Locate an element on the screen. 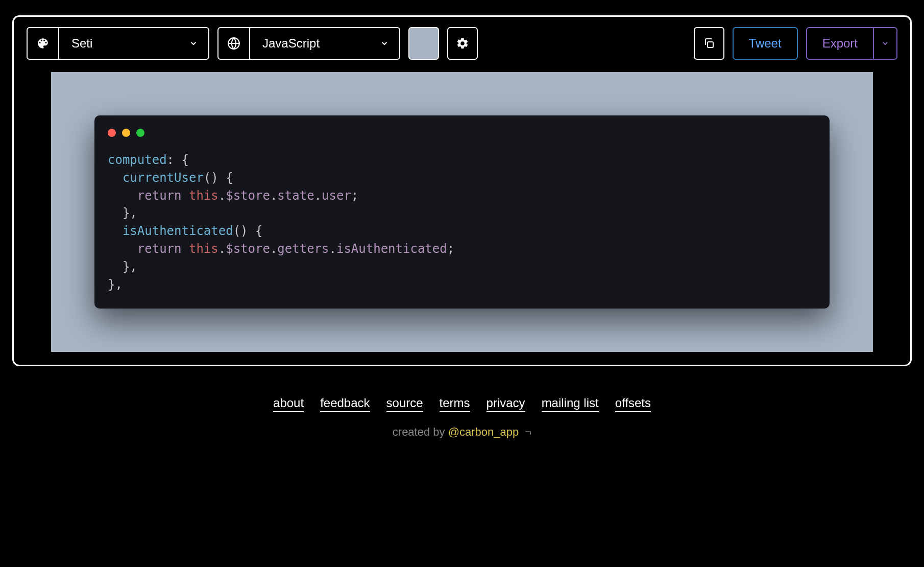 The height and width of the screenshot is (567, 924). tweet-button: Tweet is located at coordinates (765, 43).